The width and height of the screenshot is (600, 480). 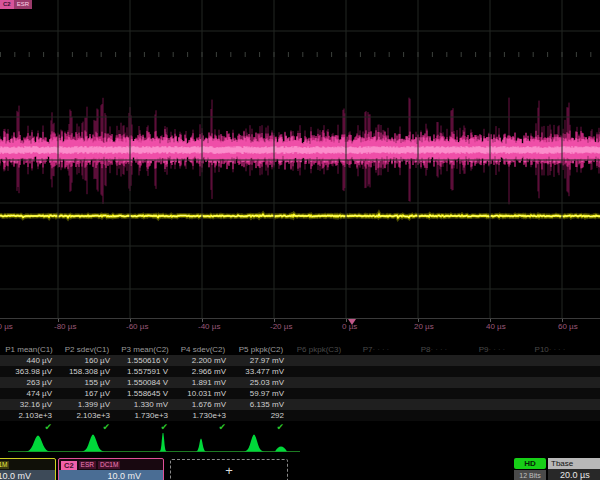 I want to click on measure-histicons, so click(x=300, y=445).